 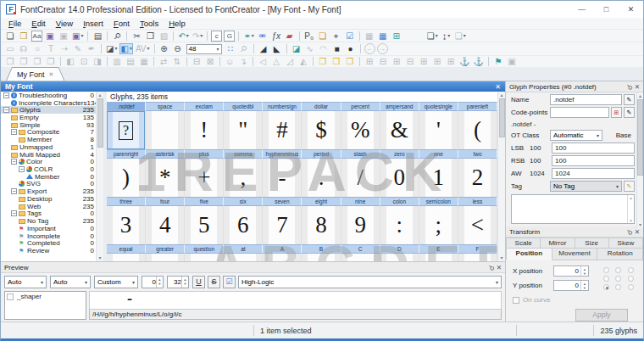 I want to click on tree-item-incomplete: ⚑Incomplete0, so click(x=48, y=236).